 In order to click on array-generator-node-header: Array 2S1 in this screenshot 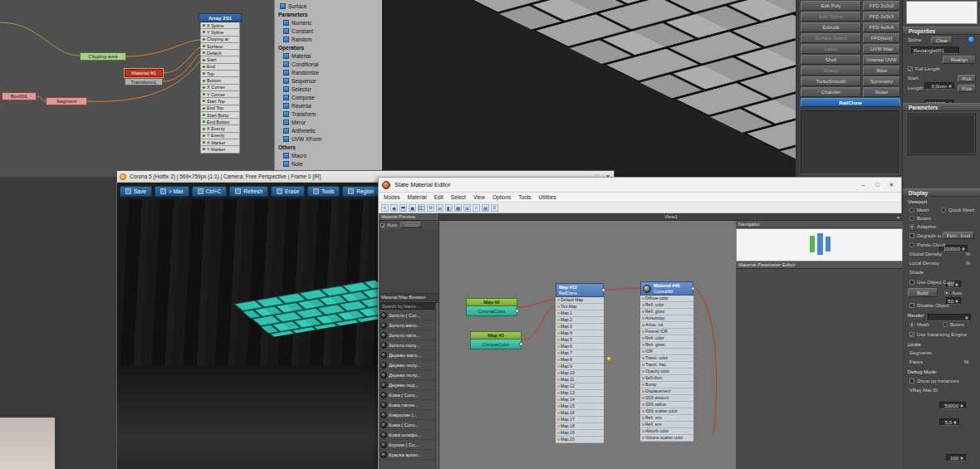, I will do `click(220, 18)`.